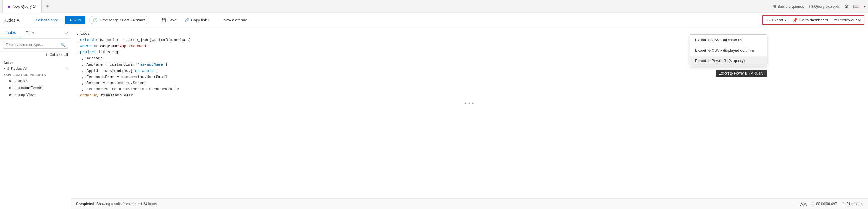 This screenshot has height=209, width=868. I want to click on collapse-results-button: ⋀⋀, so click(803, 204).